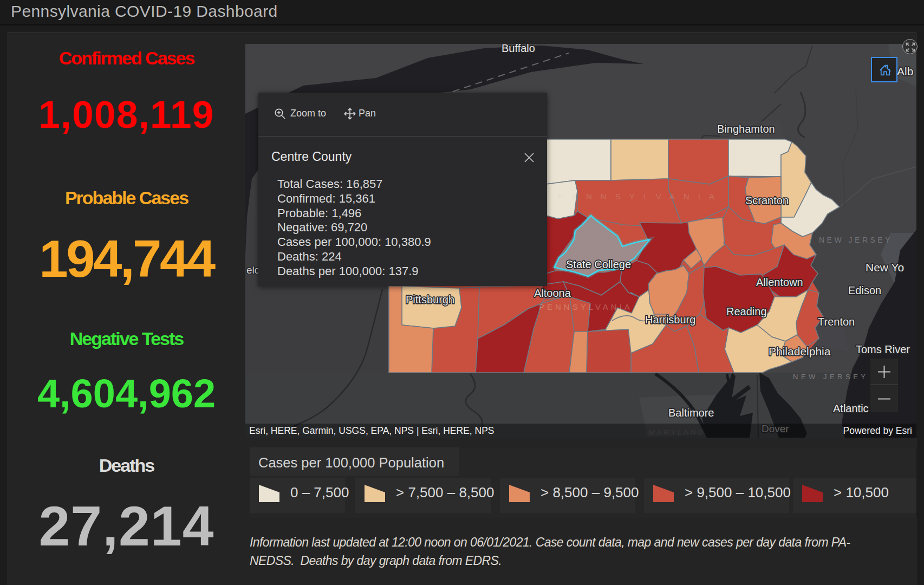 This screenshot has width=924, height=585. What do you see at coordinates (905, 72) in the screenshot?
I see `svg-text: Alb` at bounding box center [905, 72].